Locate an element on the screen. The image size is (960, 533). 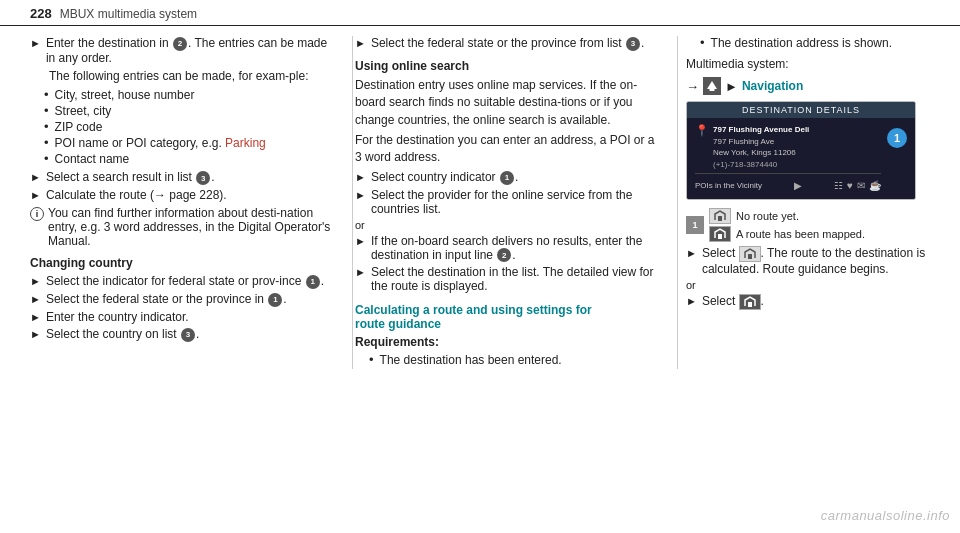
enter-destination-text: Enter the destination in 2. The entries … is located at coordinates (189, 50).